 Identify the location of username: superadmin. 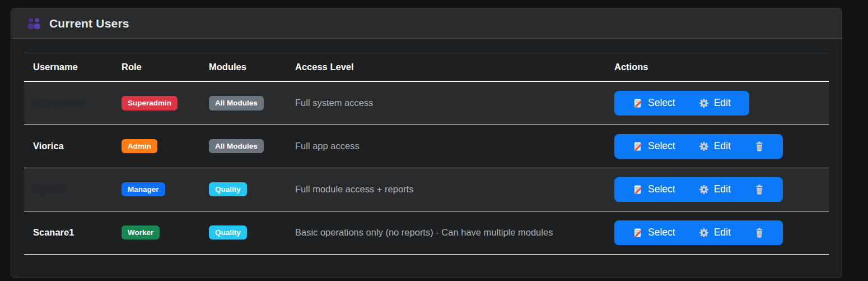
(59, 103).